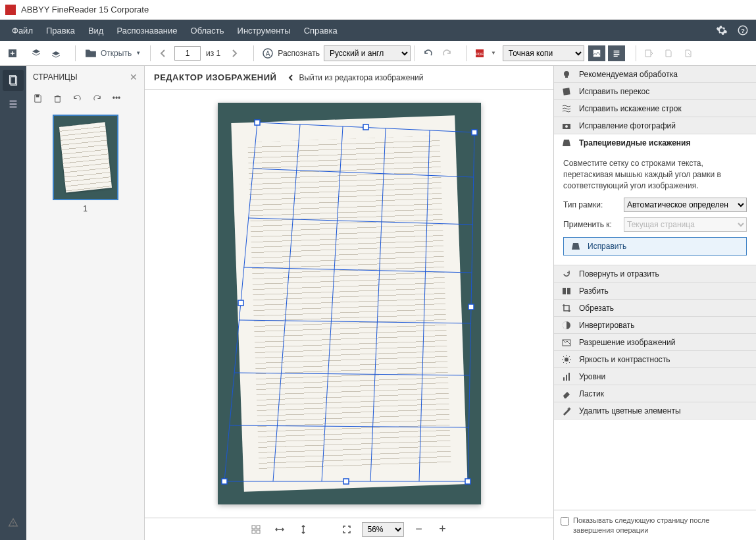 The height and width of the screenshot is (540, 756). Describe the element at coordinates (113, 53) in the screenshot. I see `open-button: Открыть ▼` at that location.